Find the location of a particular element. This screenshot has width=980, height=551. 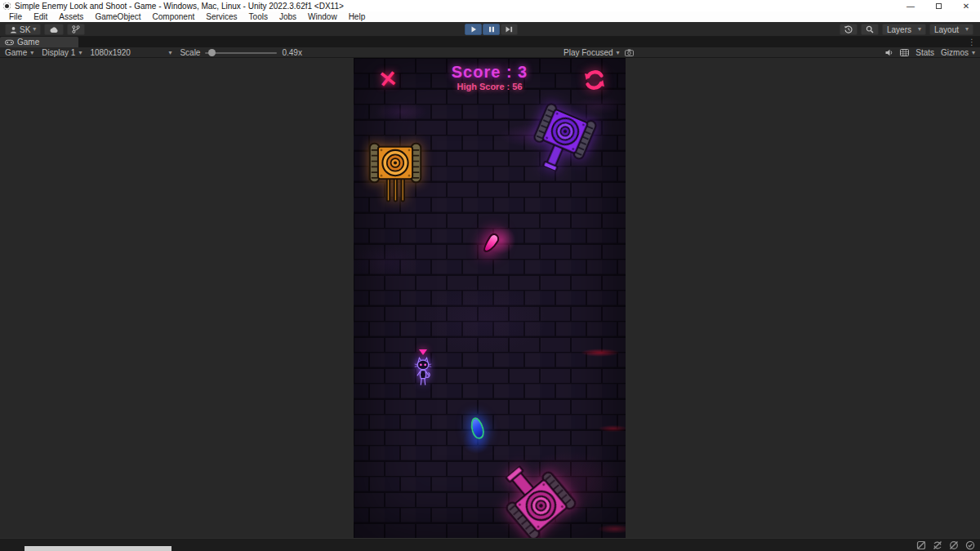

layers-label: Layers is located at coordinates (899, 29).